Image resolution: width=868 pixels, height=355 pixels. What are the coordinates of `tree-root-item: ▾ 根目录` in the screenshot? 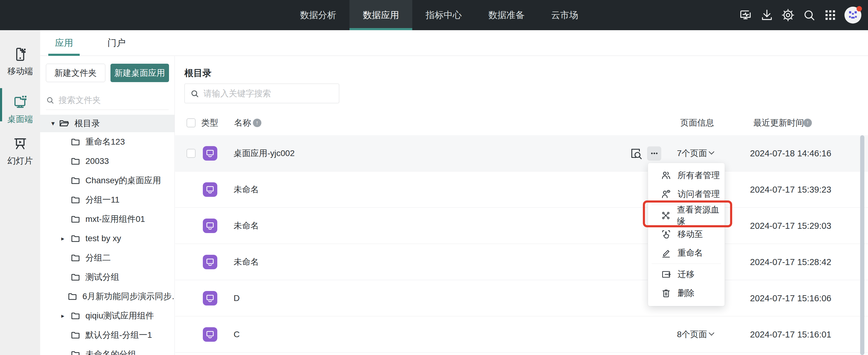 It's located at (107, 123).